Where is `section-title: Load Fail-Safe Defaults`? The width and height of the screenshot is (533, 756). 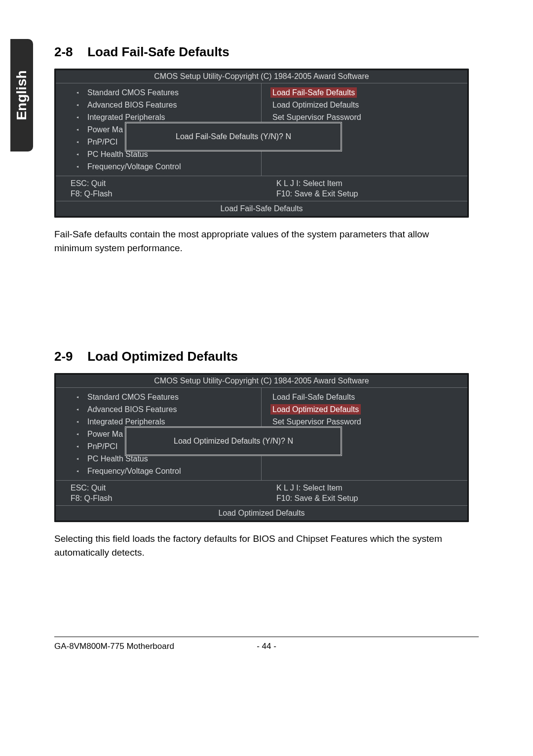
section-title: Load Fail-Safe Defaults is located at coordinates (158, 52).